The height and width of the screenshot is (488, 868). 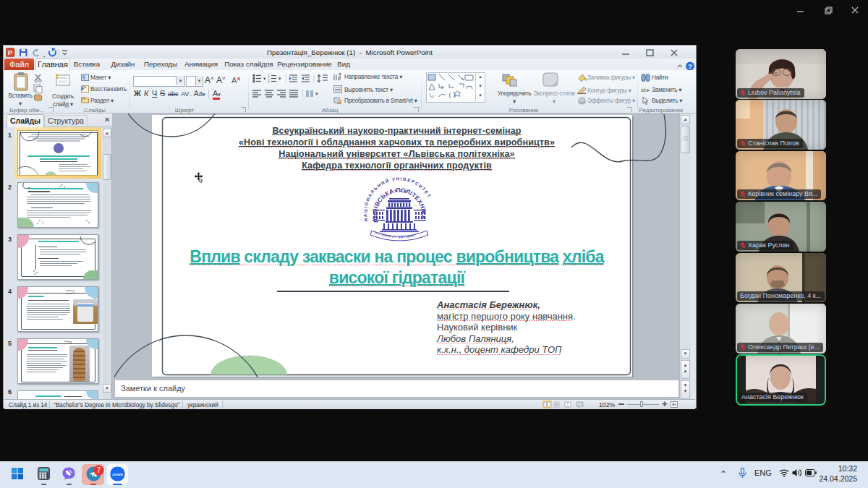 I want to click on svg-text: 2, so click(x=269, y=81).